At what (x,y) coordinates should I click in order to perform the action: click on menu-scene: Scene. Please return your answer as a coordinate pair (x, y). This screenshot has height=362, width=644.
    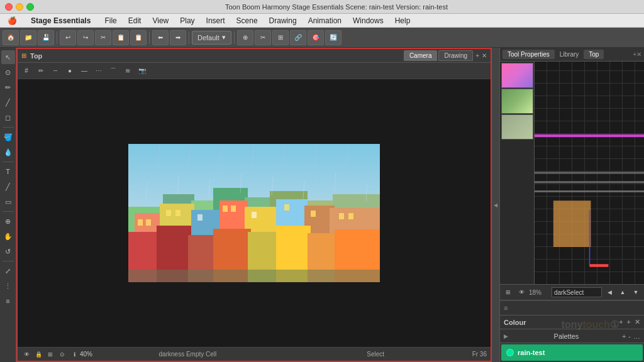
    Looking at the image, I should click on (247, 21).